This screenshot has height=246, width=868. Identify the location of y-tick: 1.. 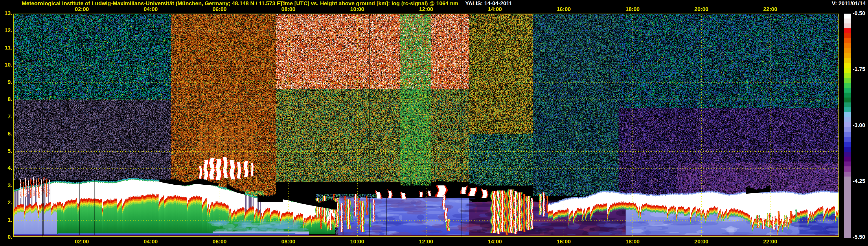
(6, 220).